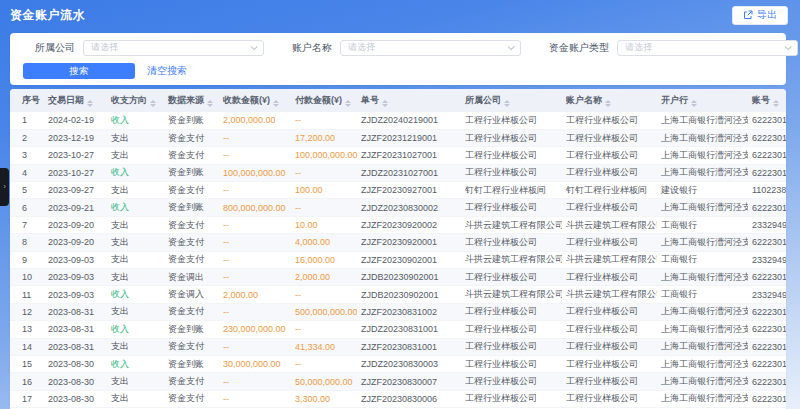 Image resolution: width=800 pixels, height=409 pixels. Describe the element at coordinates (27, 330) in the screenshot. I see `cell-no: 13` at that location.